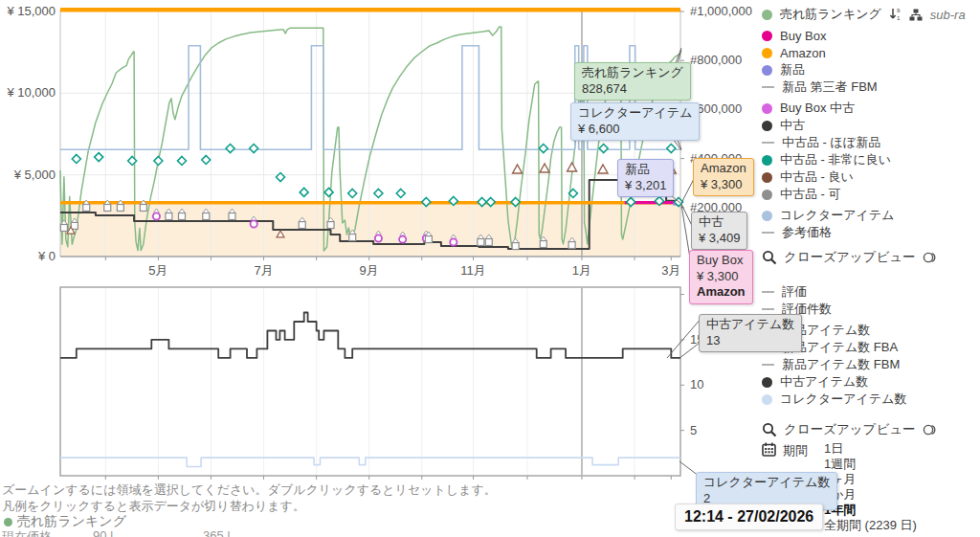 This screenshot has height=537, width=980. What do you see at coordinates (817, 108) in the screenshot?
I see `legend-item-label: Buy Box 中古` at bounding box center [817, 108].